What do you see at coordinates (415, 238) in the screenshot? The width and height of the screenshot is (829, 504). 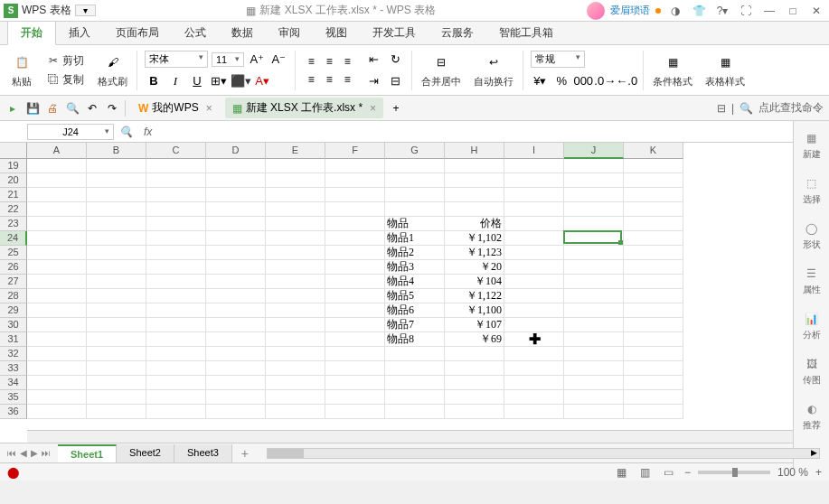 I see `cell-G24: 物品1` at bounding box center [415, 238].